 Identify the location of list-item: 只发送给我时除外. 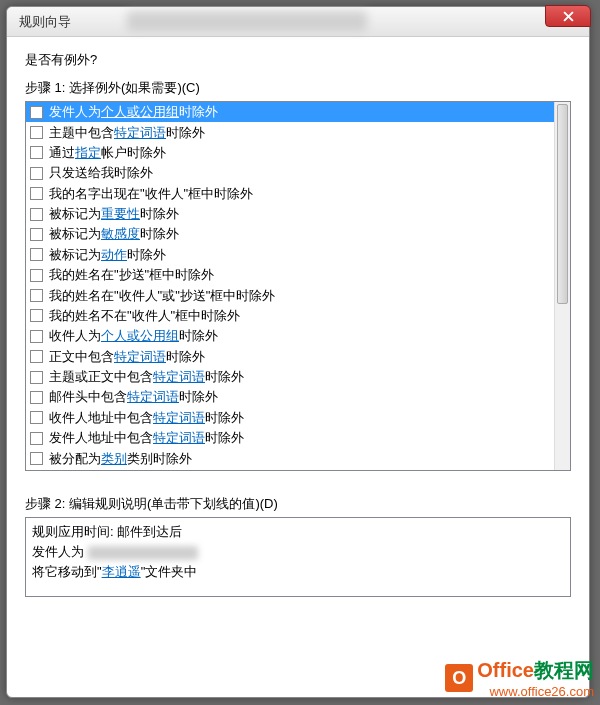
(290, 173).